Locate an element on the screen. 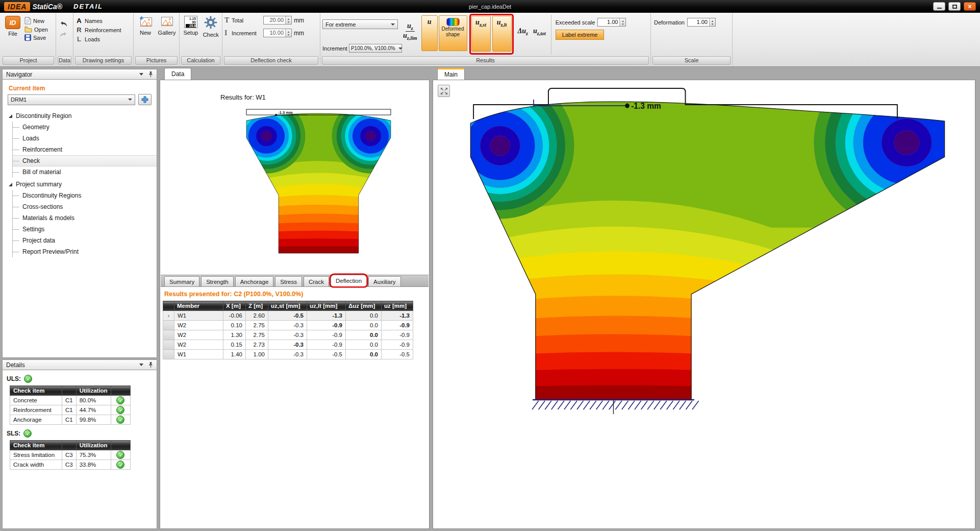 The height and width of the screenshot is (531, 980). tab-main: Main is located at coordinates (451, 74).